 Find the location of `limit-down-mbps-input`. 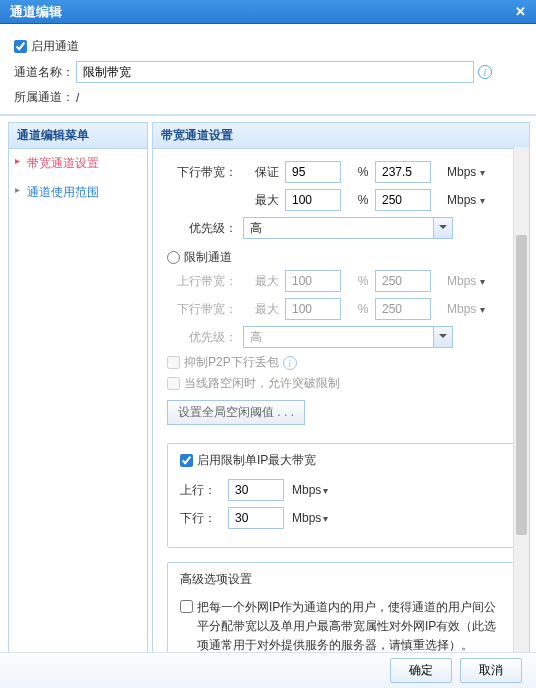

limit-down-mbps-input is located at coordinates (403, 309).